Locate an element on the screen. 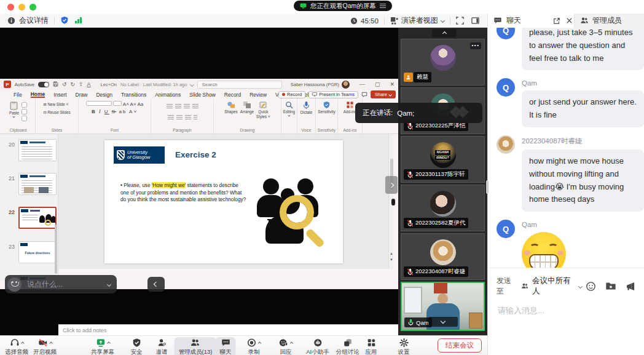  next-slide-icon: ▼ is located at coordinates (391, 260).